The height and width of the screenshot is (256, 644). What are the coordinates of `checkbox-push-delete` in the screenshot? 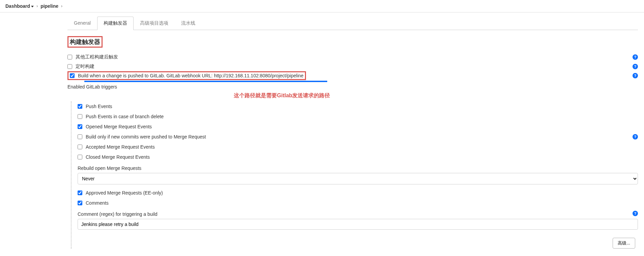 It's located at (80, 117).